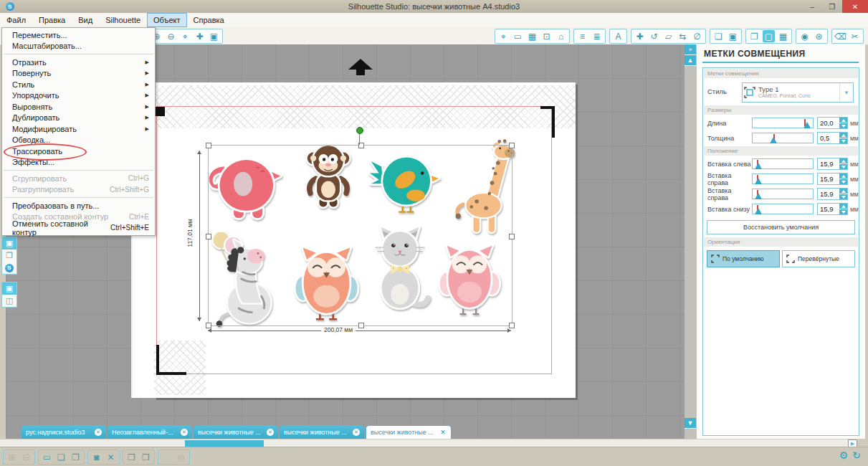  Describe the element at coordinates (185, 36) in the screenshot. I see `zoom-selection-icon: ⌖` at that location.